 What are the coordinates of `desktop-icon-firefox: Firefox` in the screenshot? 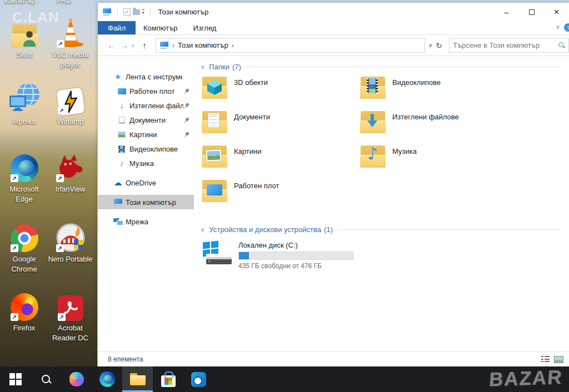 It's located at (24, 315).